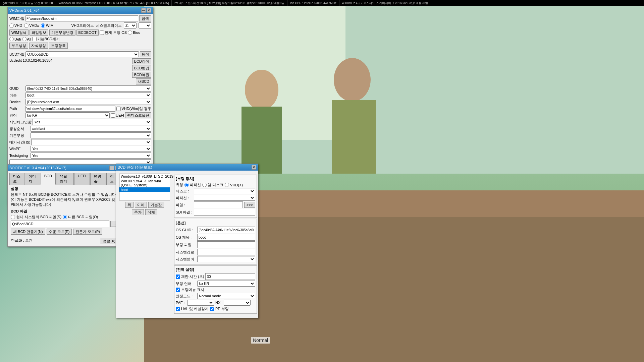  I want to click on desc-text: 윈도우 NT 6.x의 BCD를 BOOTICE로 보거나 수정할 수 있습니다…, so click(64, 200).